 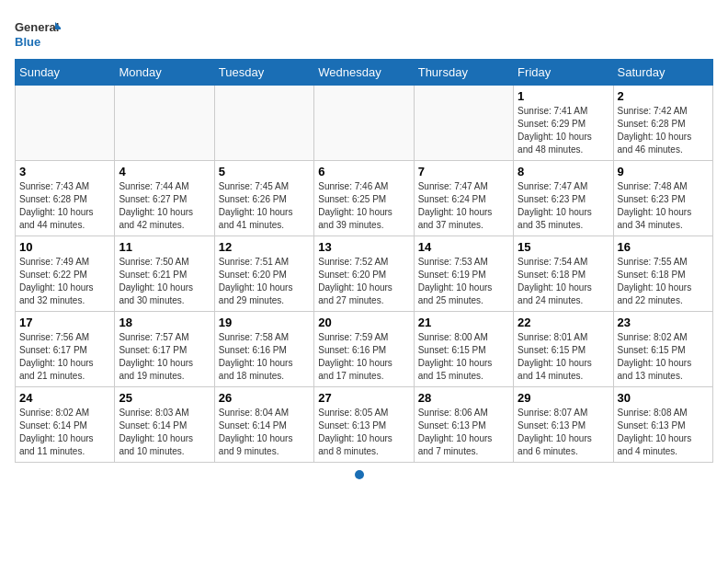 I want to click on weekday-tuesday: Tuesday, so click(x=264, y=73).